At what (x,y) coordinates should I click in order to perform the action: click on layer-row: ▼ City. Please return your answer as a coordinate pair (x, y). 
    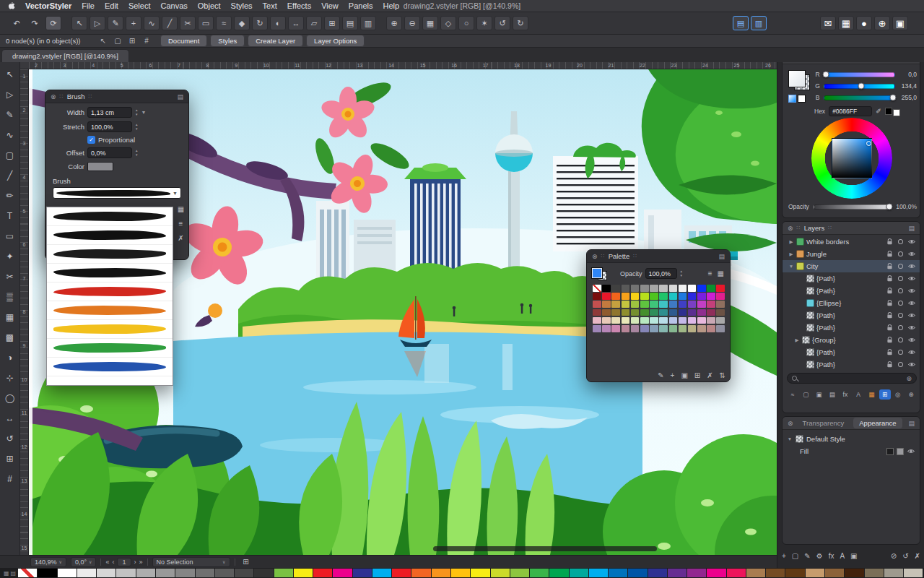
    Looking at the image, I should click on (851, 266).